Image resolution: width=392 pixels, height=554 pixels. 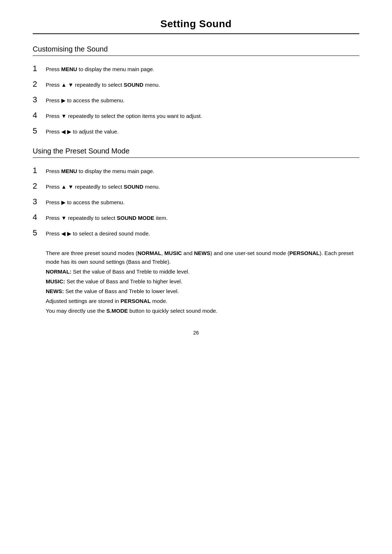 What do you see at coordinates (203, 282) in the screenshot?
I see `note-music: MUSIC: Set the value of Bass and Treble …` at bounding box center [203, 282].